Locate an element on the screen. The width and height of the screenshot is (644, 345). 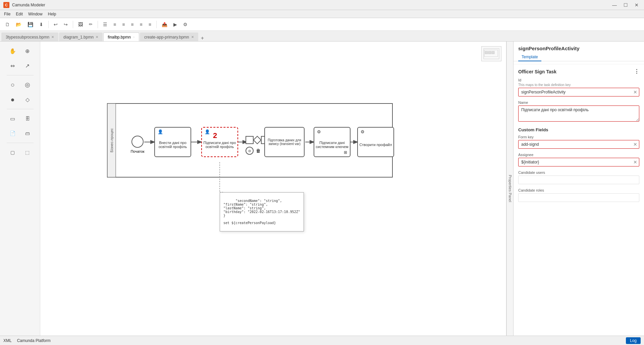
candidate-users-input is located at coordinates (579, 180).